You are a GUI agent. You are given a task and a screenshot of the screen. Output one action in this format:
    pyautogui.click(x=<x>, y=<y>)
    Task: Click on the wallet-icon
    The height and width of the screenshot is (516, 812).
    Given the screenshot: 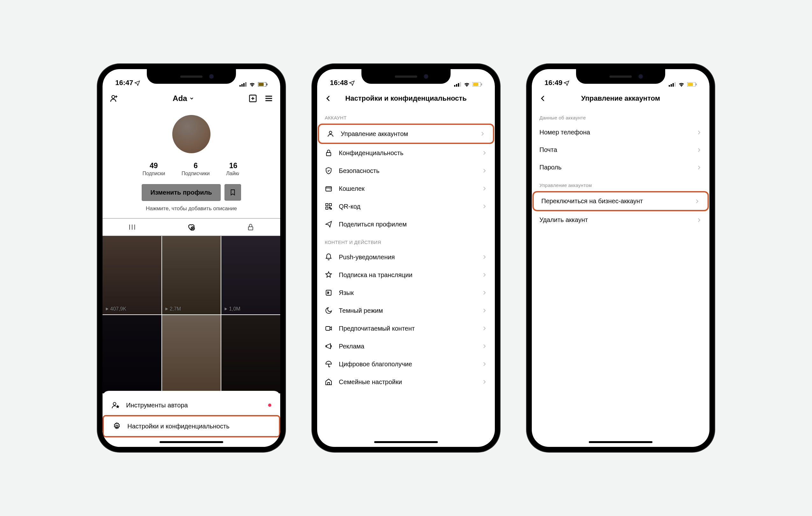 What is the action you would take?
    pyautogui.click(x=328, y=189)
    